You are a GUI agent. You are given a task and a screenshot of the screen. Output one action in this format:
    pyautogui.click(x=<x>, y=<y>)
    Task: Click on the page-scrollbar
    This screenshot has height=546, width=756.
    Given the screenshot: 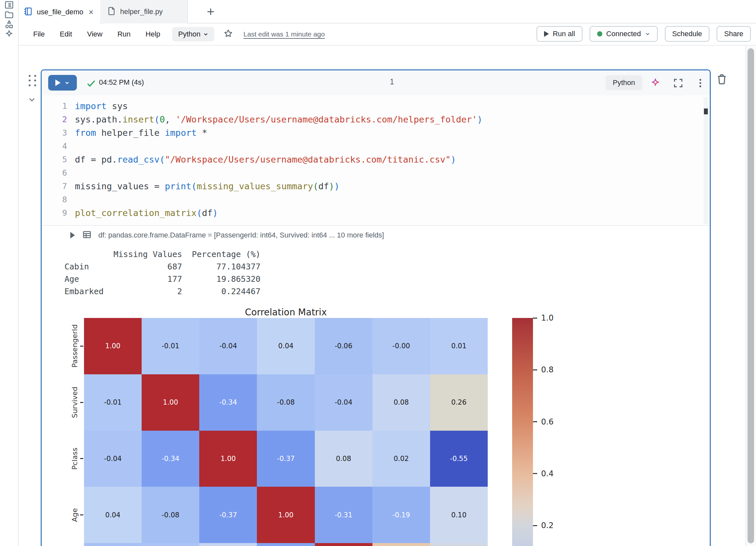 What is the action you would take?
    pyautogui.click(x=751, y=296)
    